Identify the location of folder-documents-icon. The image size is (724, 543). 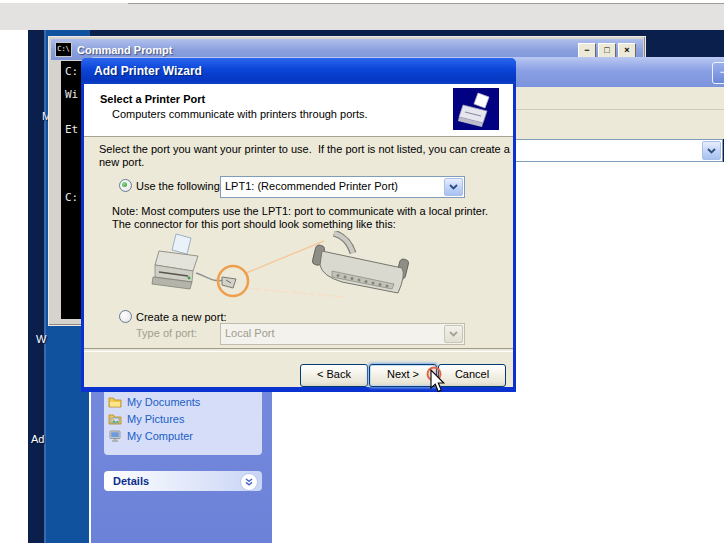
(115, 402).